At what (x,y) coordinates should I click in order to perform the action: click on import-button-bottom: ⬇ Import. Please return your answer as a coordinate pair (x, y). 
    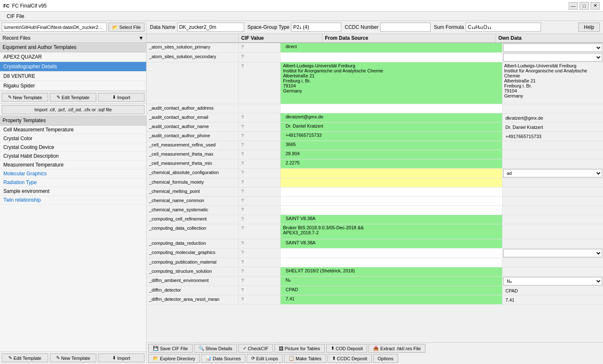
    Looking at the image, I should click on (121, 358).